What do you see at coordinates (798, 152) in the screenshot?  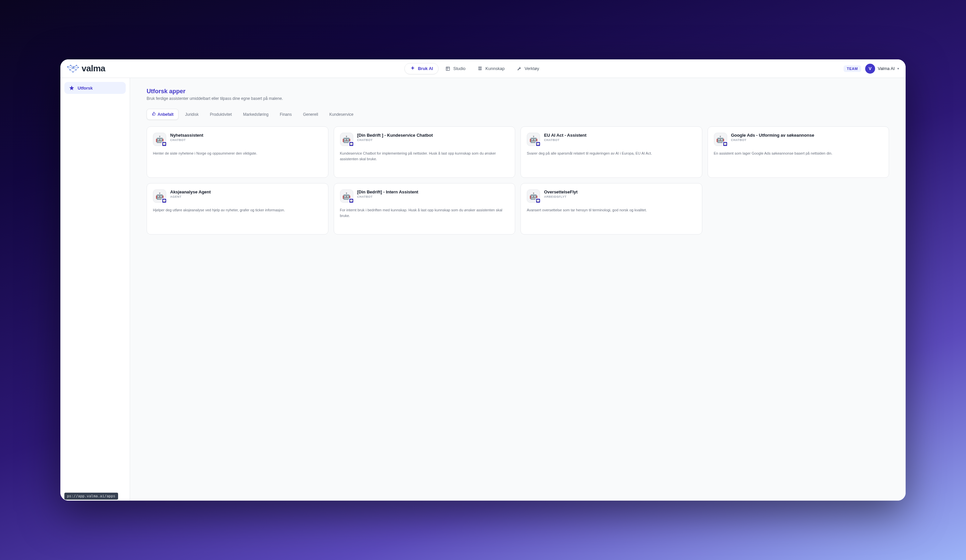 I see `app-card: 🤖 💬 Google Ads - Utforming av søkeannons…` at bounding box center [798, 152].